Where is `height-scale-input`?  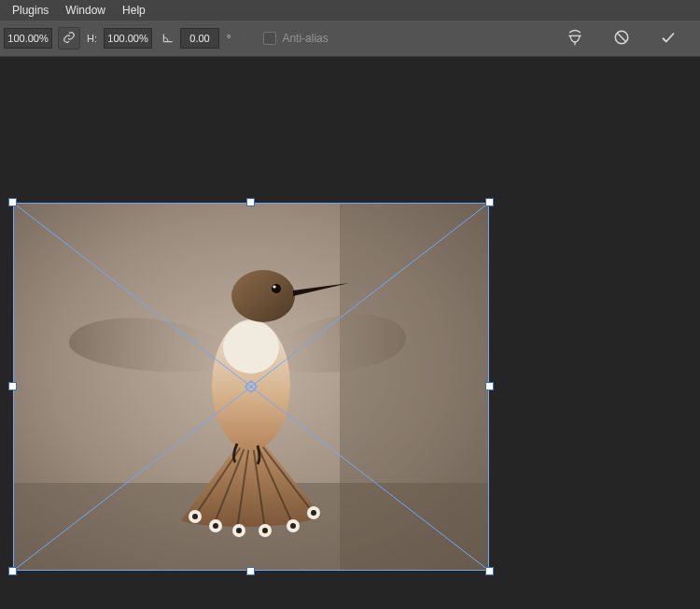
height-scale-input is located at coordinates (128, 38).